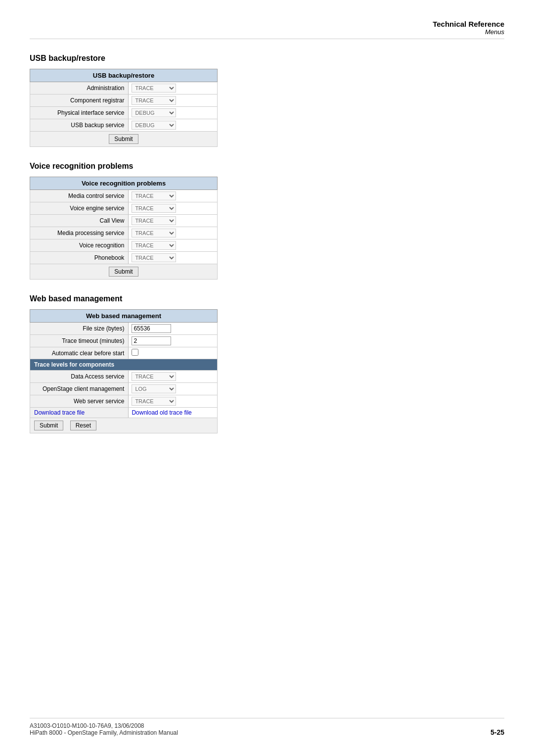 The width and height of the screenshot is (534, 756). Describe the element at coordinates (124, 329) in the screenshot. I see `table-row: File size (bytes)` at that location.